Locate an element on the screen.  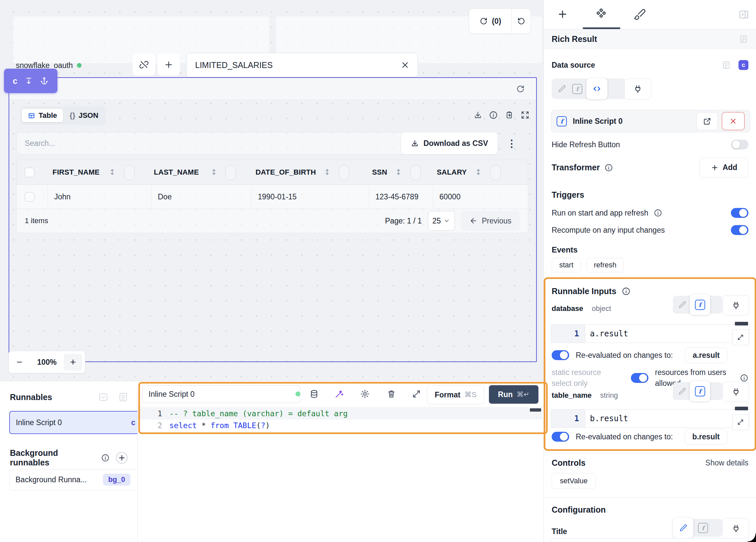
move-down-icon is located at coordinates (29, 81).